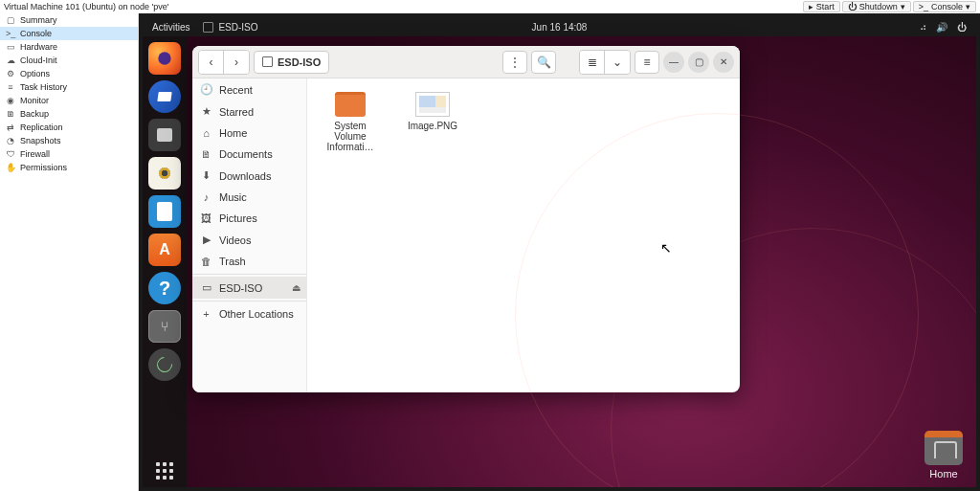  What do you see at coordinates (249, 314) in the screenshot?
I see `sidebar-other-locations: +Other Locations` at bounding box center [249, 314].